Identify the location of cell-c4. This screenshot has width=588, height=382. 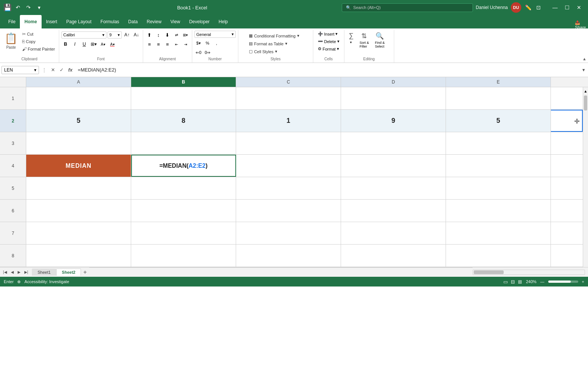
(289, 166).